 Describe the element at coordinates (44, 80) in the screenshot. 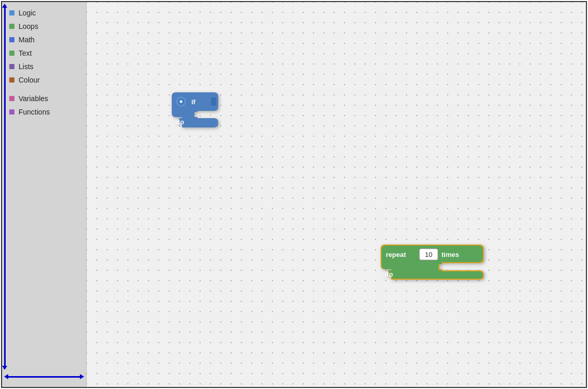

I see `sidebar-item-colour: Colour` at that location.